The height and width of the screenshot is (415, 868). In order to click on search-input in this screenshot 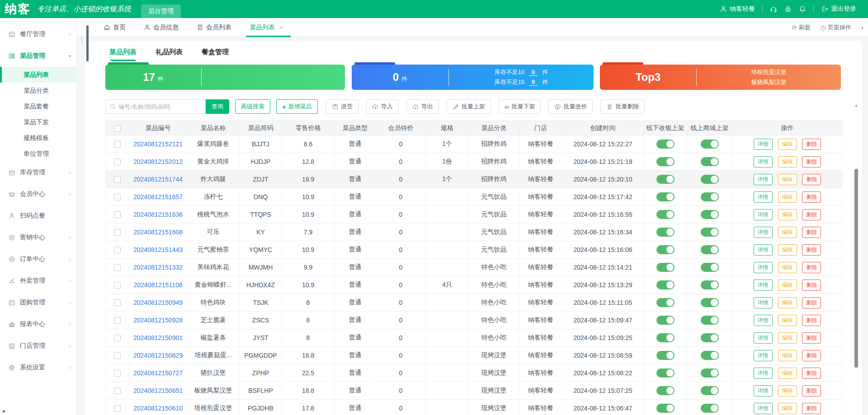, I will do `click(160, 107)`.